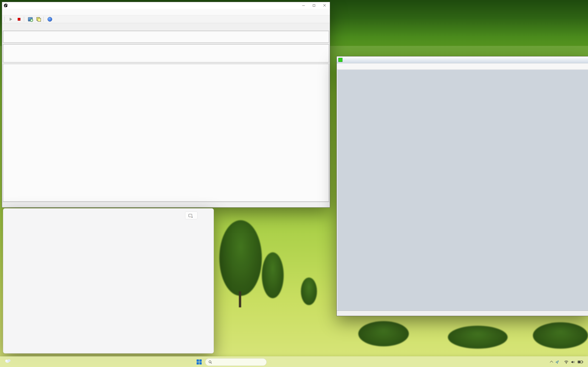 Image resolution: width=588 pixels, height=367 pixels. What do you see at coordinates (191, 215) in the screenshot?
I see `run-new-task-button` at bounding box center [191, 215].